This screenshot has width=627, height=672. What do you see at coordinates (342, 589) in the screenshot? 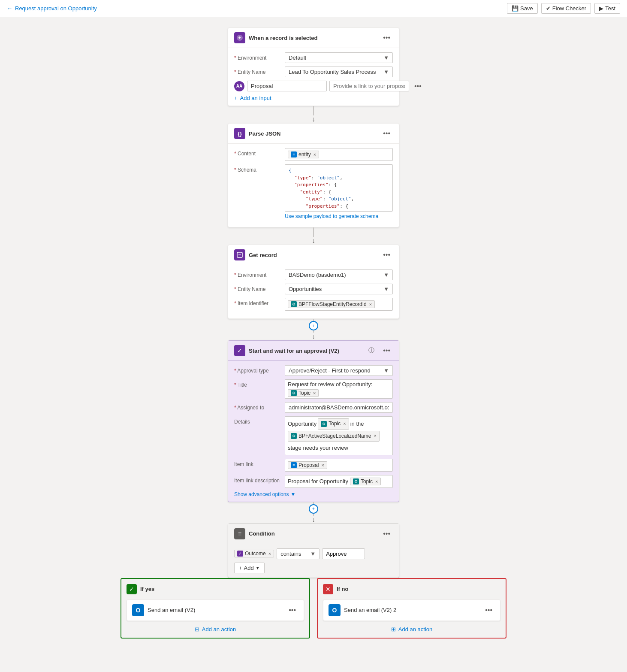
I see `branch-no-label: If no` at bounding box center [342, 589].